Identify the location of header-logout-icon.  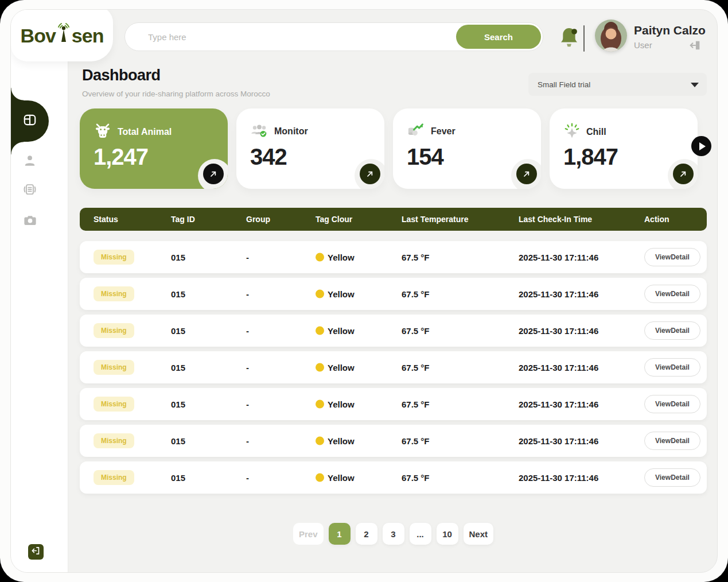
(695, 45).